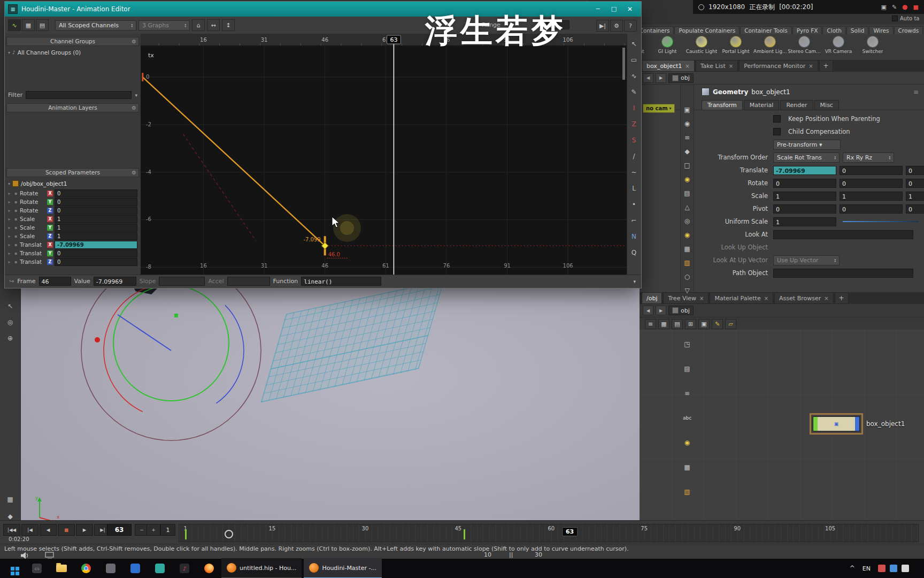 Image resolution: width=924 pixels, height=578 pixels. I want to click on mode-dope-sheet-view: ▤, so click(42, 25).